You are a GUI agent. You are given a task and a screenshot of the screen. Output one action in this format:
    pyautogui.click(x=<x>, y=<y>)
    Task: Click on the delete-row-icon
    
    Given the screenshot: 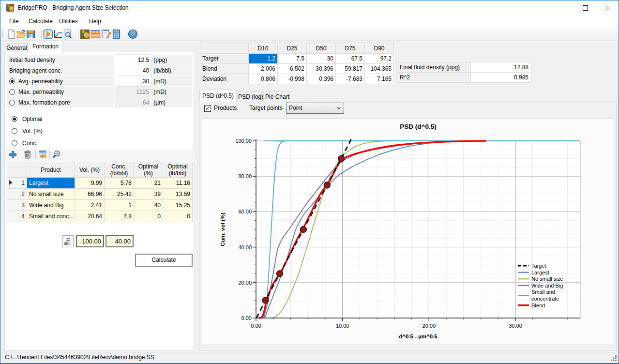 What is the action you would take?
    pyautogui.click(x=28, y=155)
    